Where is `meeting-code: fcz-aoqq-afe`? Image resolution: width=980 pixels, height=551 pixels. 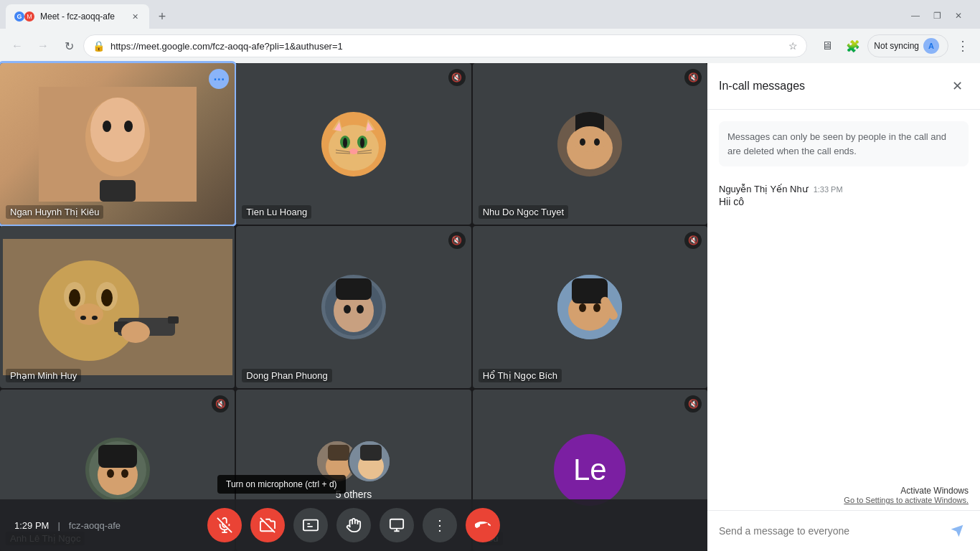
meeting-code: fcz-aoqq-afe is located at coordinates (95, 525).